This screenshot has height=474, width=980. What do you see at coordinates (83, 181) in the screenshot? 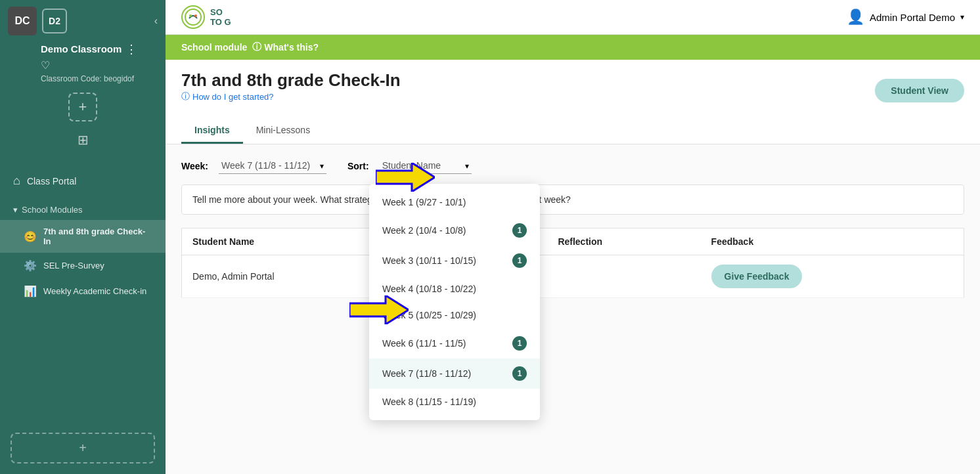
I see `sidebar-item-class-portal: ⌂ Class Portal` at bounding box center [83, 181].